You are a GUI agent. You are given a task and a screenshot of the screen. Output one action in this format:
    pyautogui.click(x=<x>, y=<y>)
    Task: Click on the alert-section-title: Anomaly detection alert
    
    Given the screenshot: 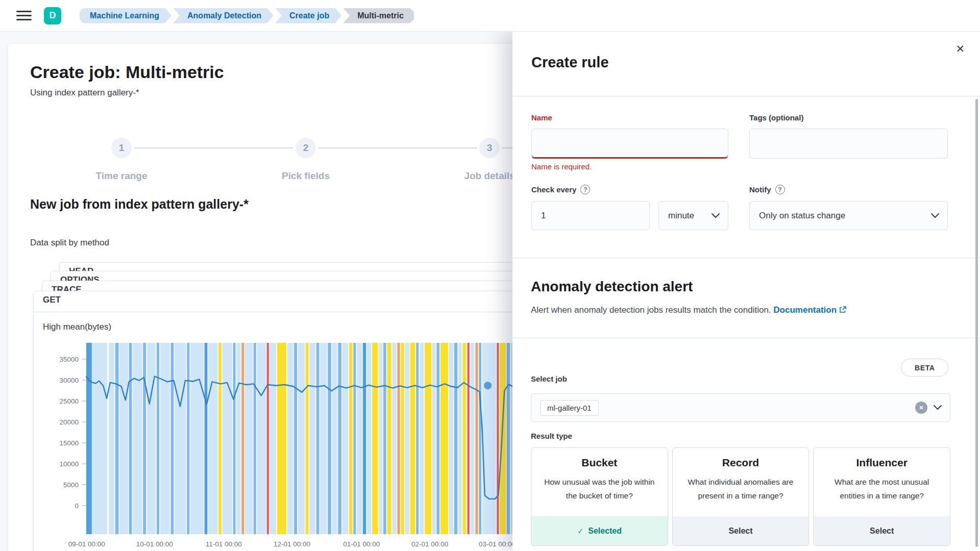 What is the action you would take?
    pyautogui.click(x=611, y=287)
    